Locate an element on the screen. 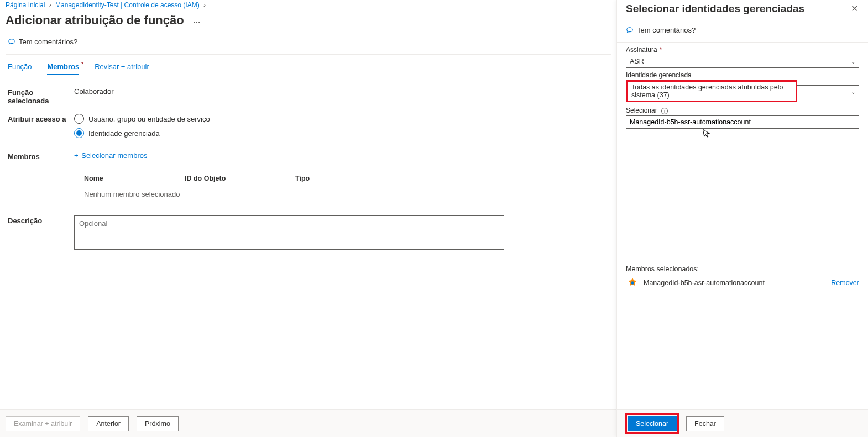 The height and width of the screenshot is (437, 868). breadcrumb-home: Página Inicial is located at coordinates (25, 5).